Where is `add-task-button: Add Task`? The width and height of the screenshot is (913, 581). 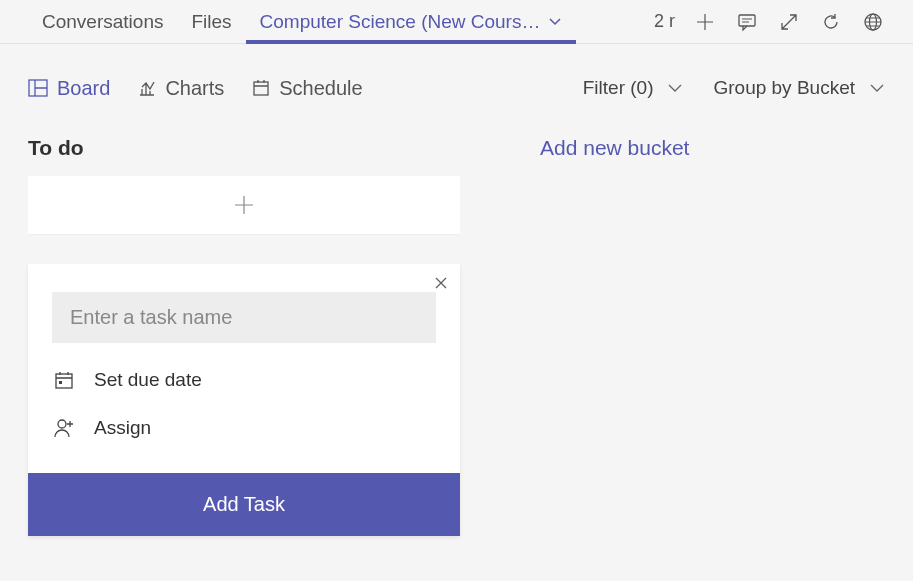
add-task-button: Add Task is located at coordinates (244, 504).